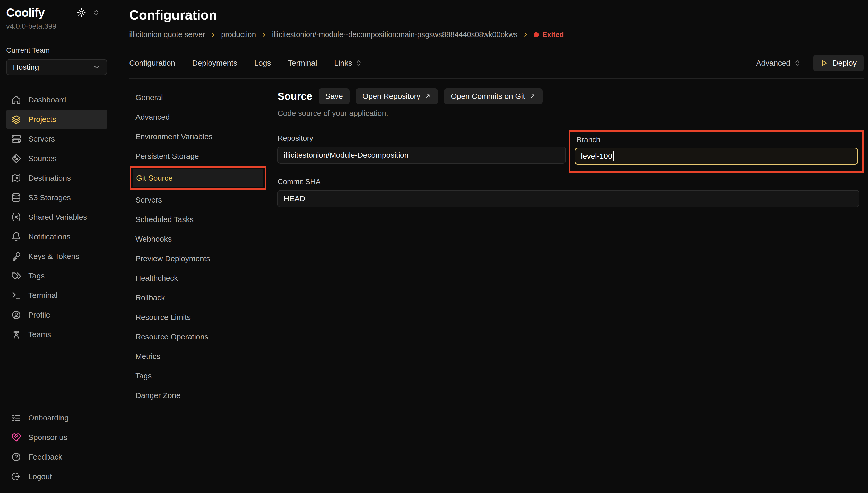 Image resolution: width=868 pixels, height=493 pixels. I want to click on subnav-item-advanced: Advanced, so click(203, 117).